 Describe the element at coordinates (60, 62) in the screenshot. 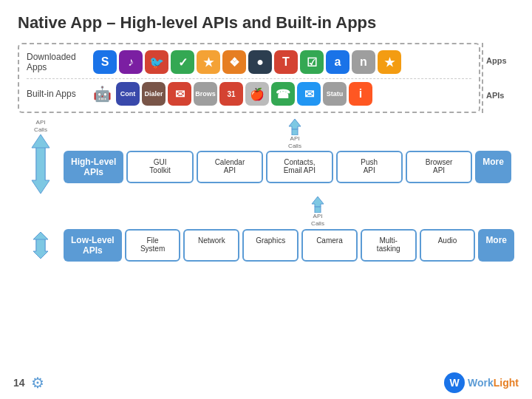

I see `downloaded-apps-label: Downloaded Apps` at that location.